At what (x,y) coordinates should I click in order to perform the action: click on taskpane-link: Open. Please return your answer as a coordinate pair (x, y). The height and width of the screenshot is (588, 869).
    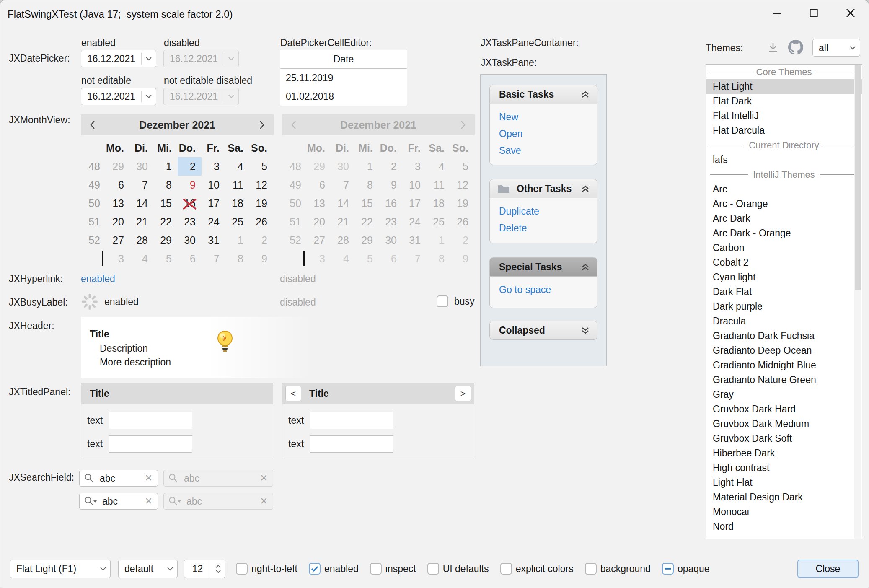
    Looking at the image, I should click on (548, 134).